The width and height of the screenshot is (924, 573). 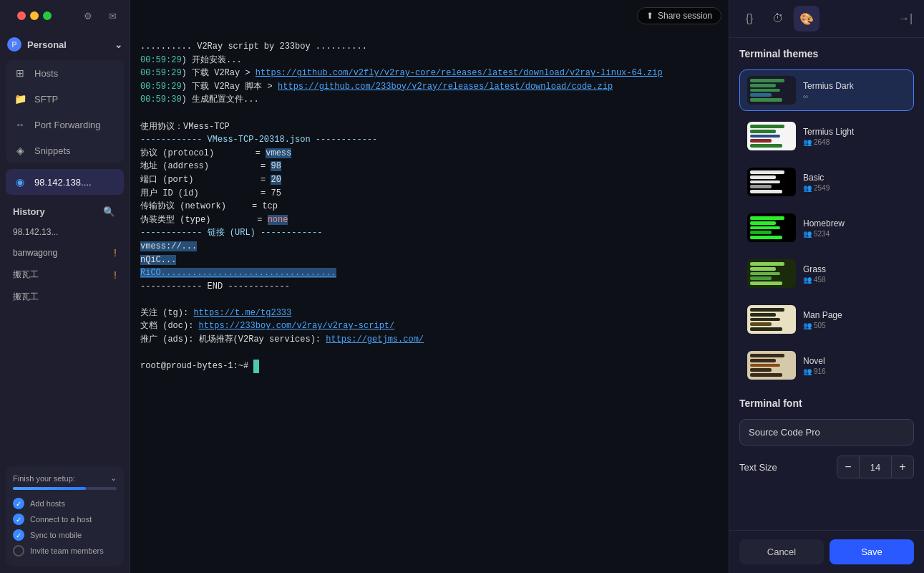 What do you see at coordinates (429, 100) in the screenshot?
I see `terminal-line-4: 00:59:30) 生成配置文件...` at bounding box center [429, 100].